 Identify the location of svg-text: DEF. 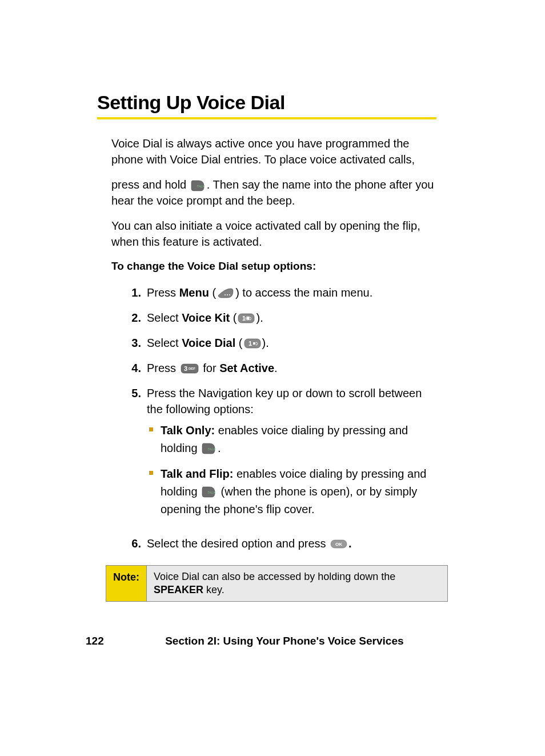
(192, 369).